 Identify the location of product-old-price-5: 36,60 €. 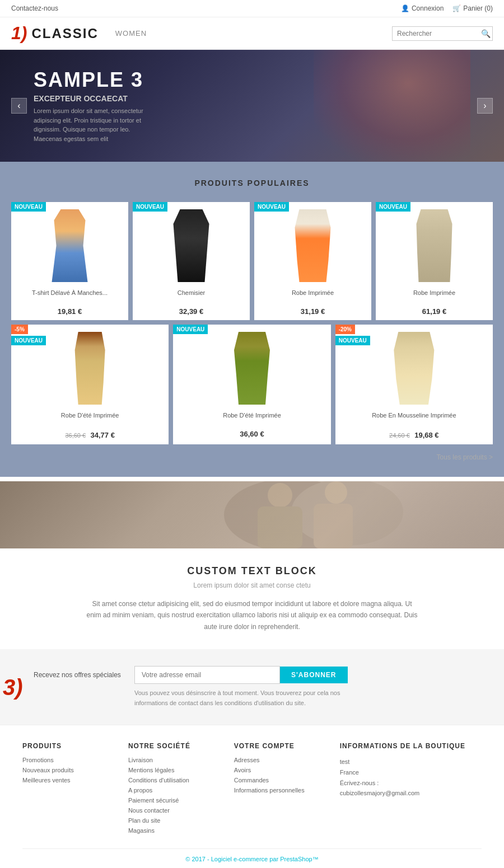
(75, 435).